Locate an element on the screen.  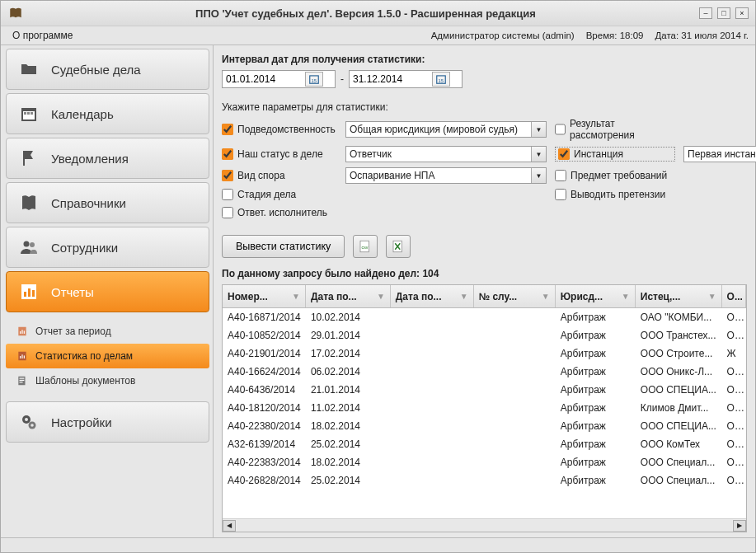
cell-date1: 18.02.2014 is located at coordinates (348, 462).